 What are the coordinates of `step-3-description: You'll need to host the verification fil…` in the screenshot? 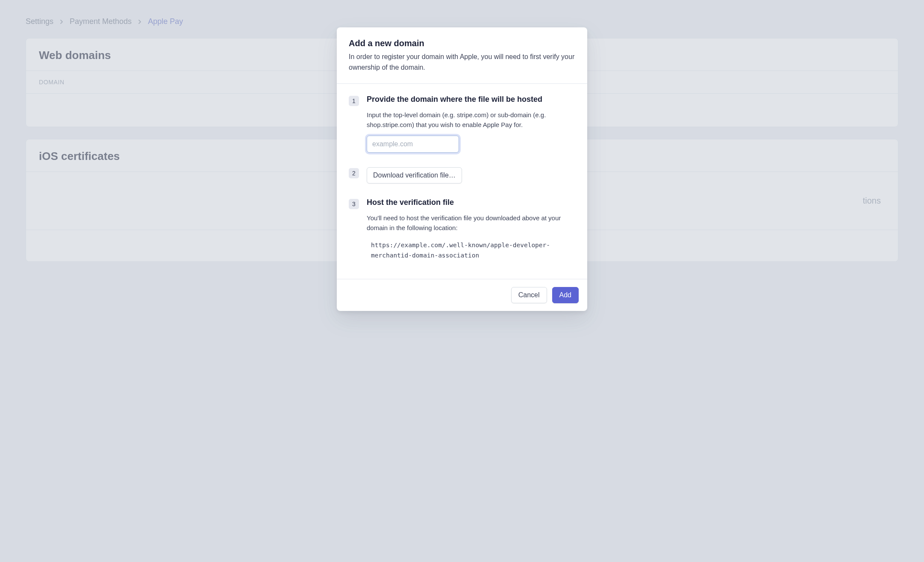 It's located at (471, 223).